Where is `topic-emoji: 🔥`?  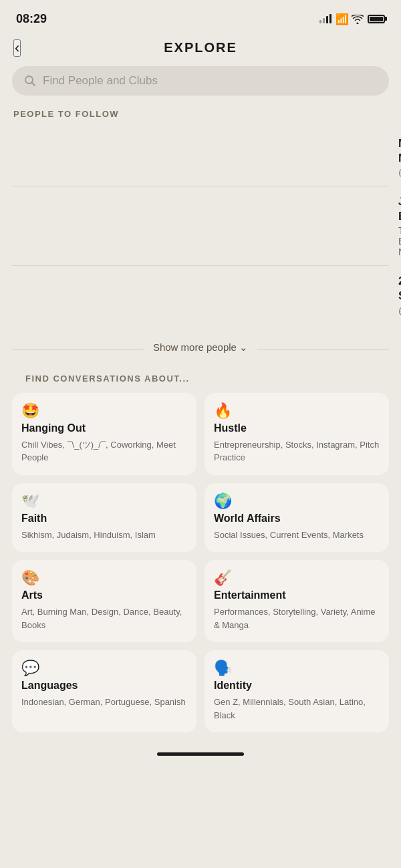
topic-emoji: 🔥 is located at coordinates (297, 411).